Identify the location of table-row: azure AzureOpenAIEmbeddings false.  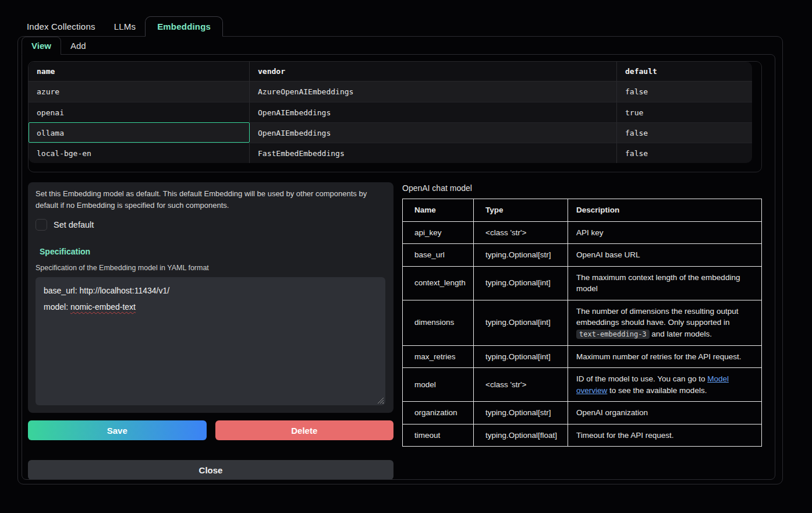
(390, 92).